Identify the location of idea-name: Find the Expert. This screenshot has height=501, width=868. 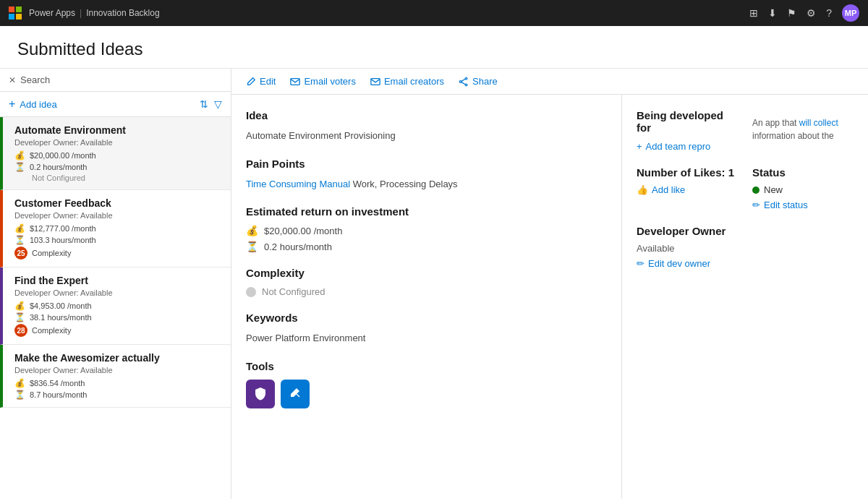
(119, 281).